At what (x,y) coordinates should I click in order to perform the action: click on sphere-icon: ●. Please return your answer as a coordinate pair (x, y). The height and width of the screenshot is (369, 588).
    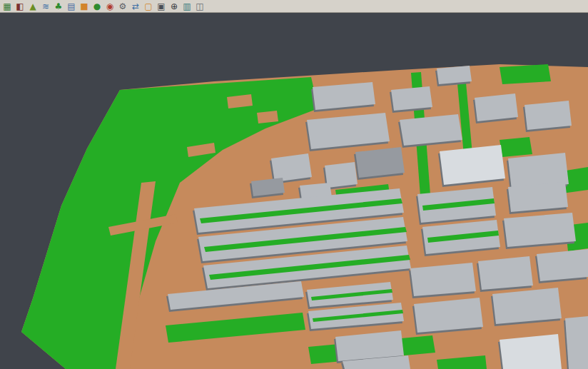
    Looking at the image, I should click on (97, 6).